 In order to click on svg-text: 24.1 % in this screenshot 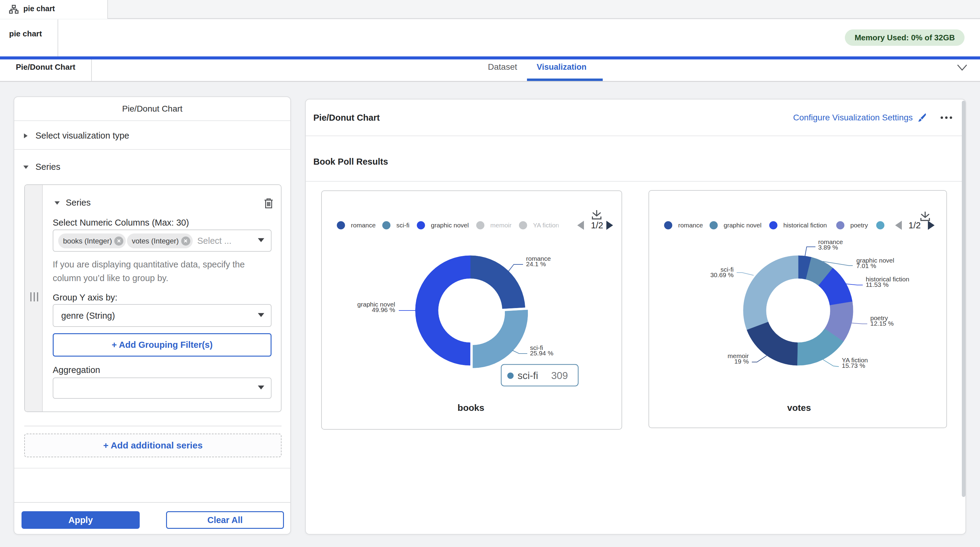, I will do `click(536, 264)`.